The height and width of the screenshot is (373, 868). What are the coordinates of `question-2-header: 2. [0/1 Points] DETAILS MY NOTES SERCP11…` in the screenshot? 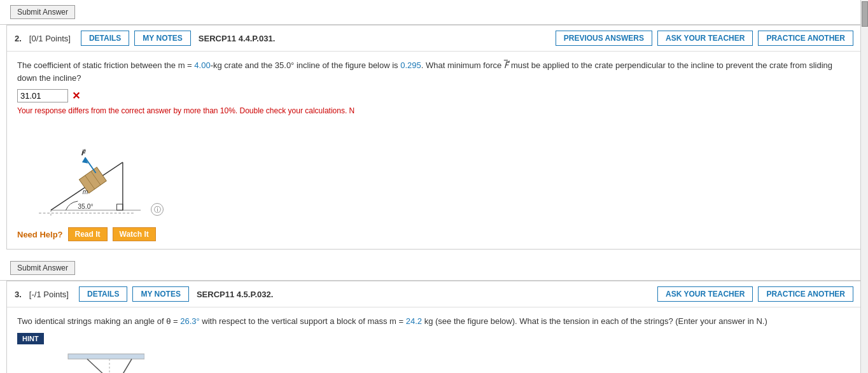 It's located at (434, 38).